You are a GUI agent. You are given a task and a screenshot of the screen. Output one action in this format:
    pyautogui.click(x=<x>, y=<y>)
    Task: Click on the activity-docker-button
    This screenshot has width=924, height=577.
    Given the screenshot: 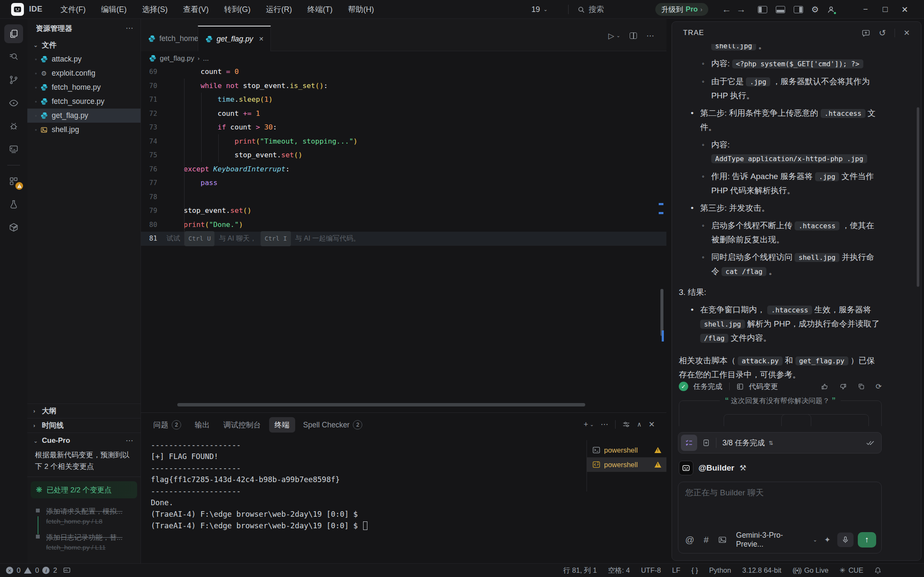 What is the action you would take?
    pyautogui.click(x=14, y=227)
    